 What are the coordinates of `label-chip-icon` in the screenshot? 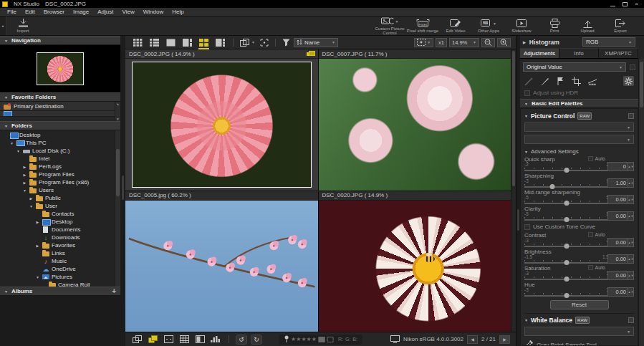 It's located at (322, 340).